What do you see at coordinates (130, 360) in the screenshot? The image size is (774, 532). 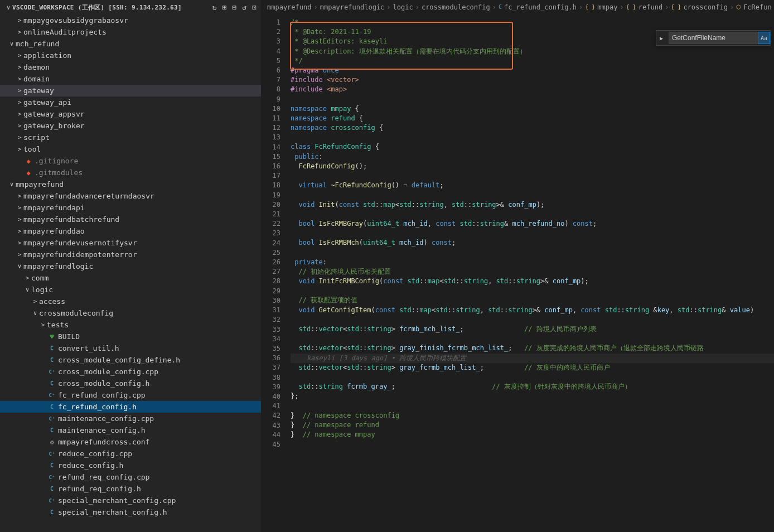 I see `file-item: Ccross_module_config_define.h` at bounding box center [130, 360].